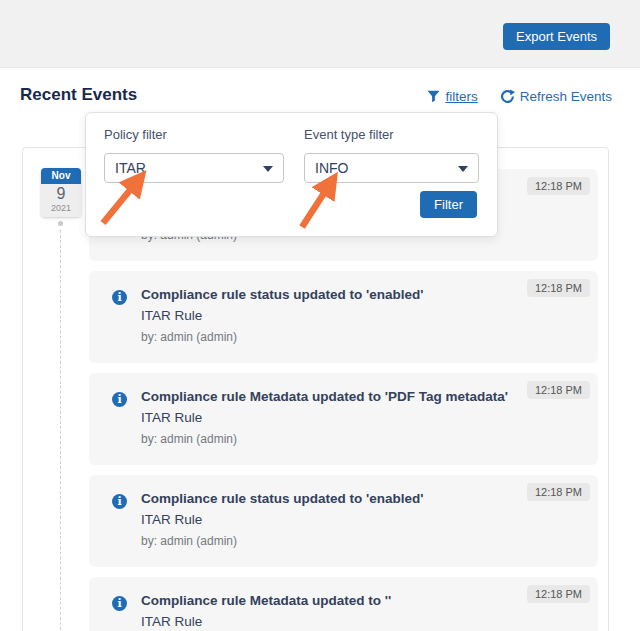 Image resolution: width=640 pixels, height=631 pixels. I want to click on filter-button: Filter, so click(448, 204).